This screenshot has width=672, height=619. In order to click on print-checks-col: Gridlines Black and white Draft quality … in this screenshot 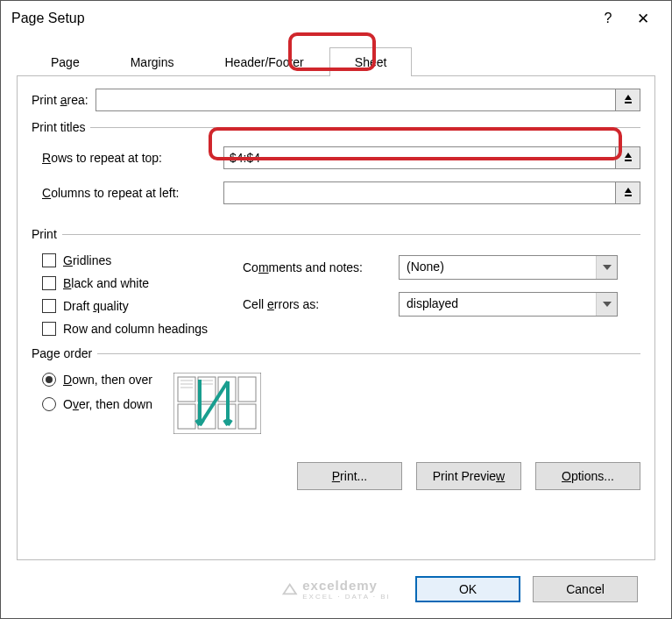, I will do `click(124, 295)`.